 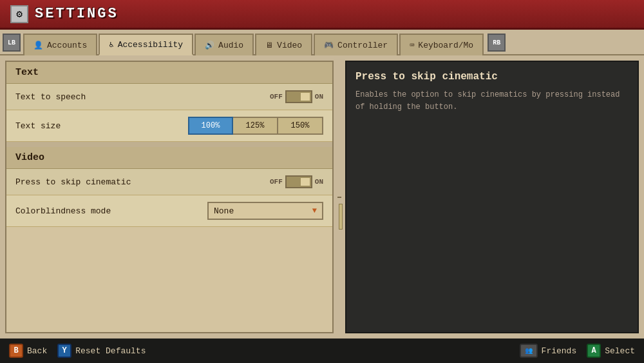 What do you see at coordinates (19, 14) in the screenshot?
I see `settings-icon: ⚙` at bounding box center [19, 14].